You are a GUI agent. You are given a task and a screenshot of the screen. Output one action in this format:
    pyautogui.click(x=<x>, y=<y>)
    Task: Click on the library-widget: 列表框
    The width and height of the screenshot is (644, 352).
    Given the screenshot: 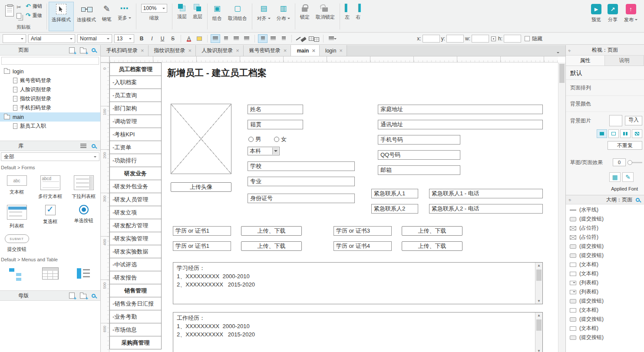 What is the action you would take?
    pyautogui.click(x=17, y=214)
    